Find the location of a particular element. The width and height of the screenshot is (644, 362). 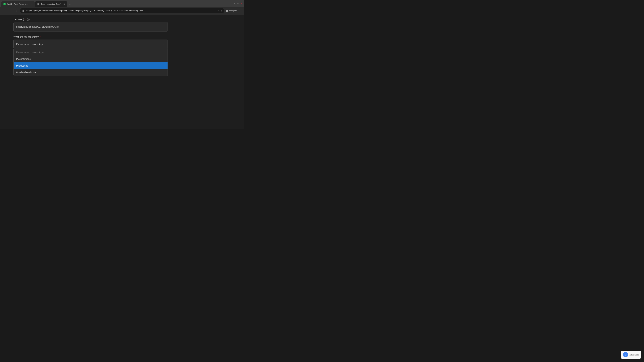

forward-button: → is located at coordinates (10, 11).